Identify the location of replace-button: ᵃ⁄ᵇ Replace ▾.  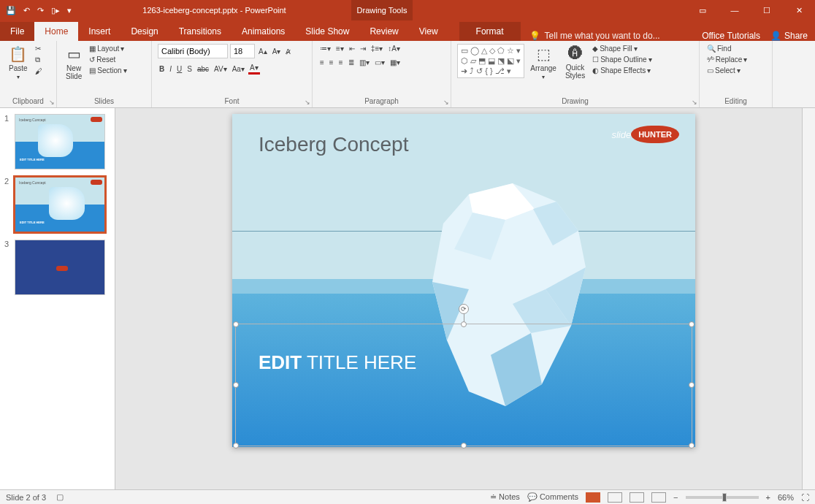
(727, 60).